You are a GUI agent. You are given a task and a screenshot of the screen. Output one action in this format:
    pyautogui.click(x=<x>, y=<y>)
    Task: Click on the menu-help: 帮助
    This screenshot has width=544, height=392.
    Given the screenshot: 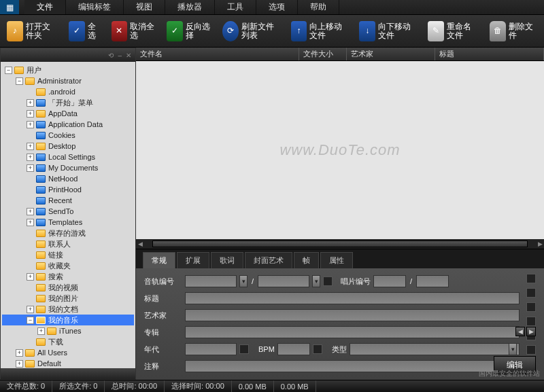 What is the action you would take?
    pyautogui.click(x=318, y=7)
    